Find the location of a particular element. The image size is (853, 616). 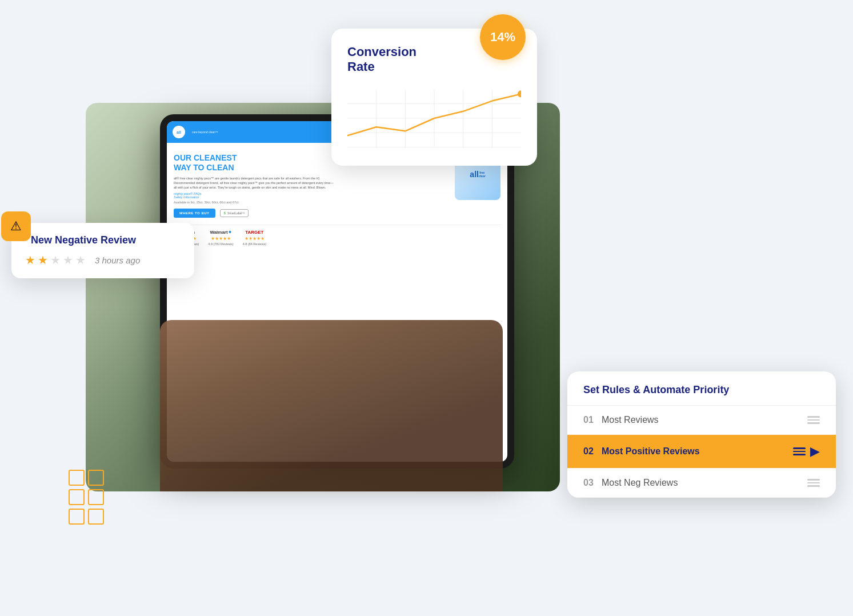

tablet-hero-text: OUR CLEANEST WAY TO CLEAN all® free clea… is located at coordinates (254, 183).